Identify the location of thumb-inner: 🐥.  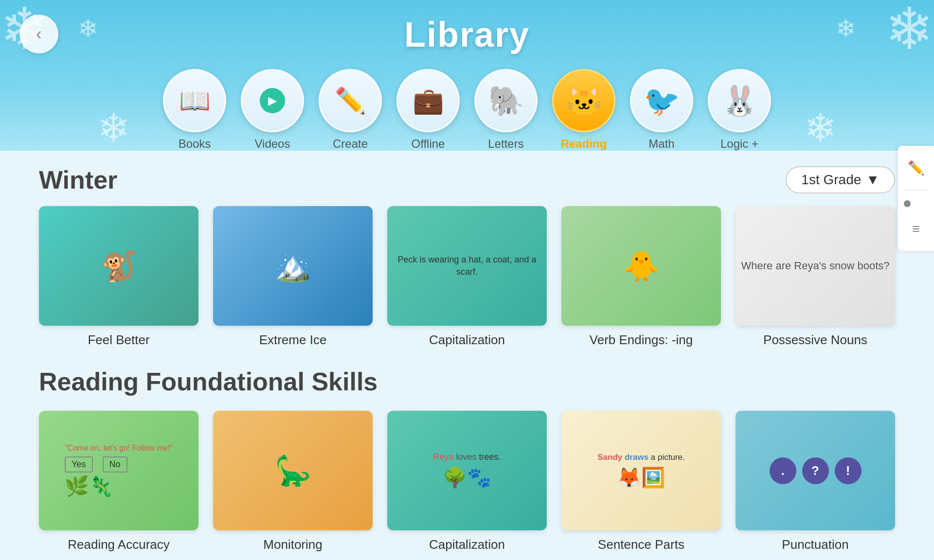
(641, 266).